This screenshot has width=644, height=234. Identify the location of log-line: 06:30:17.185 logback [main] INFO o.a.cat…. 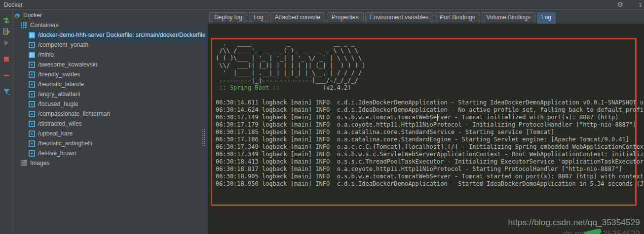
(430, 132).